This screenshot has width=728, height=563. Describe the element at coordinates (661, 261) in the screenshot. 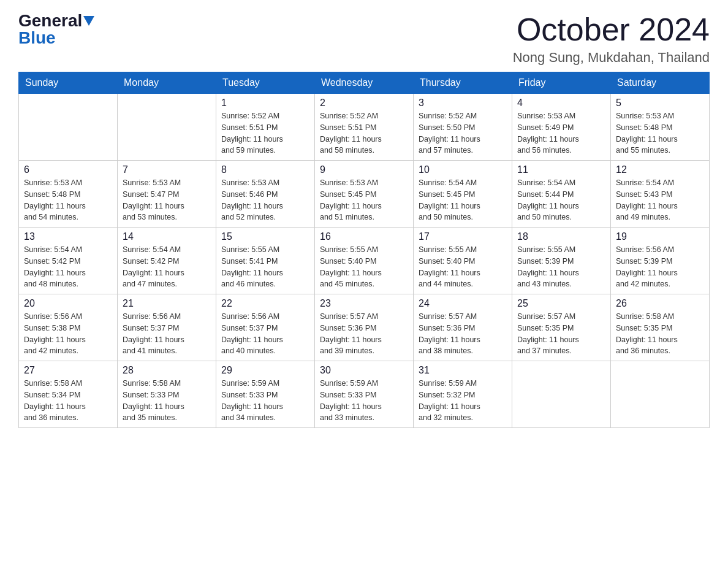

I see `calendar-cell: 19Sunrise: 5:56 AMSunset: 5:39 PMDayligh…` at that location.